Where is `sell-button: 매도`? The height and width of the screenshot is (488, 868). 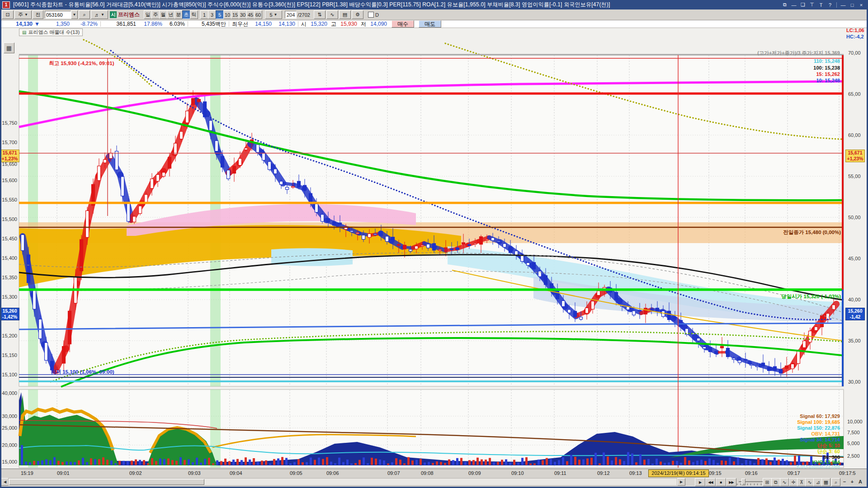 sell-button: 매도 is located at coordinates (430, 24).